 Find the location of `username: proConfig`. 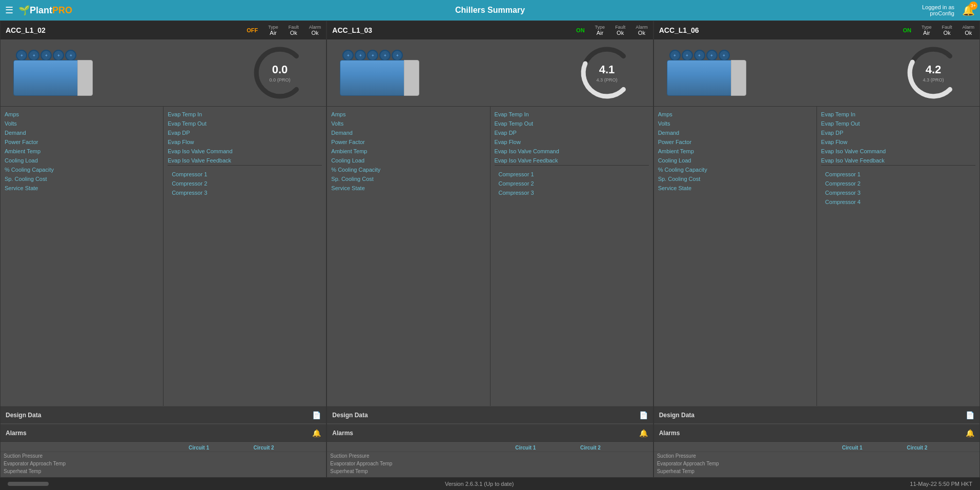

username: proConfig is located at coordinates (938, 13).